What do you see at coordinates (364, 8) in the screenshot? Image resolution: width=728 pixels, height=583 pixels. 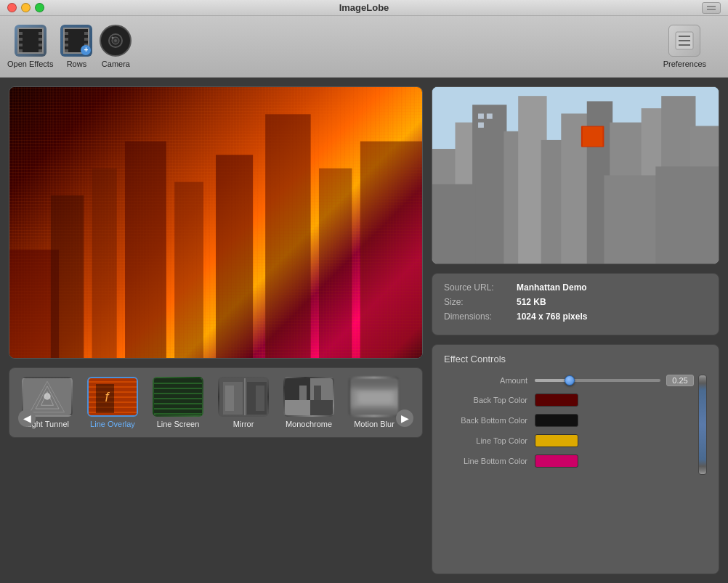 I see `titlebar: ImageLobe` at bounding box center [364, 8].